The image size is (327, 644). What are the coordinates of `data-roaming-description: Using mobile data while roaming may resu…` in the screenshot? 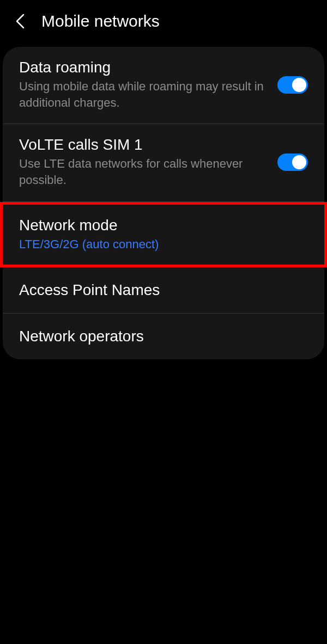 It's located at (143, 95).